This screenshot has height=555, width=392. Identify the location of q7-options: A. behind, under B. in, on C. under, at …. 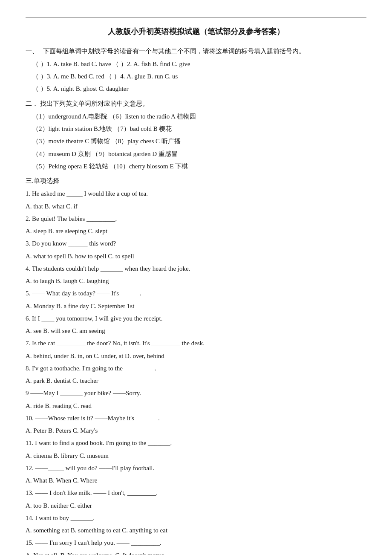
(196, 356).